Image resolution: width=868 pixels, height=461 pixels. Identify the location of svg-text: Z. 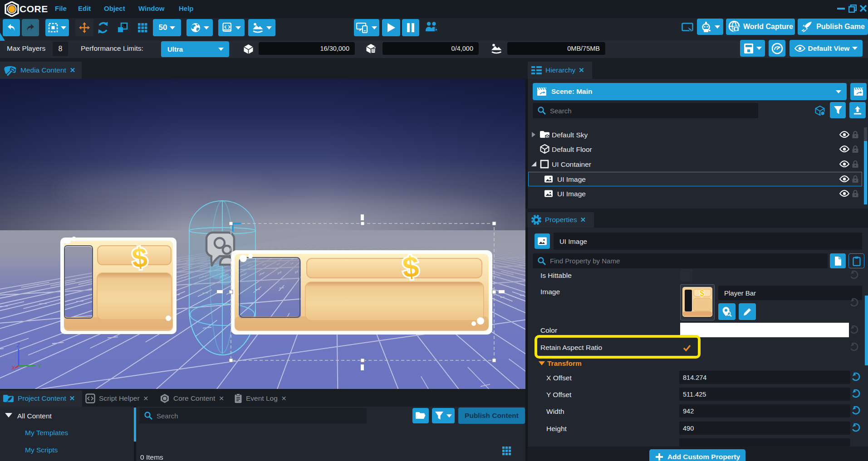
(18, 345).